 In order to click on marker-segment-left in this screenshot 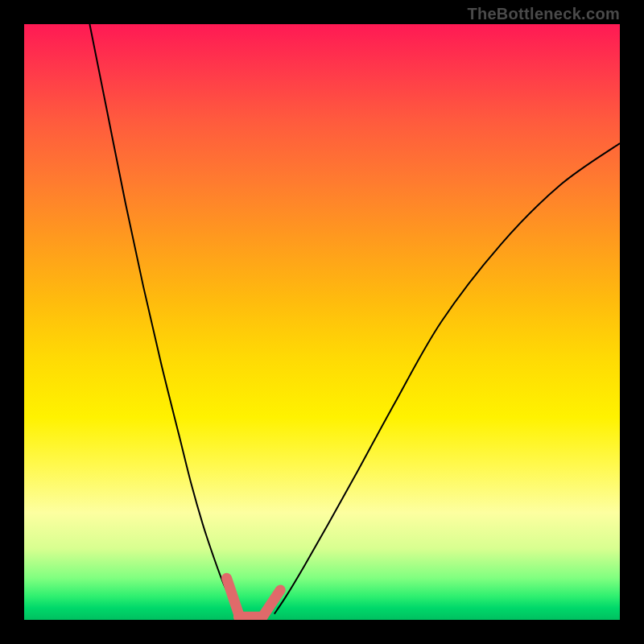, I will do `click(233, 596)`.